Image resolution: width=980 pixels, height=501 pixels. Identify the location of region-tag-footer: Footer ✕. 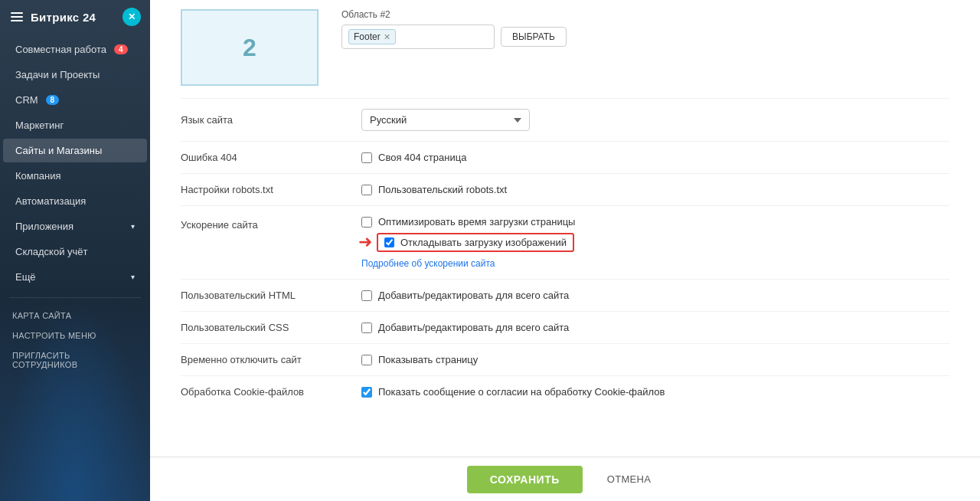
(372, 37).